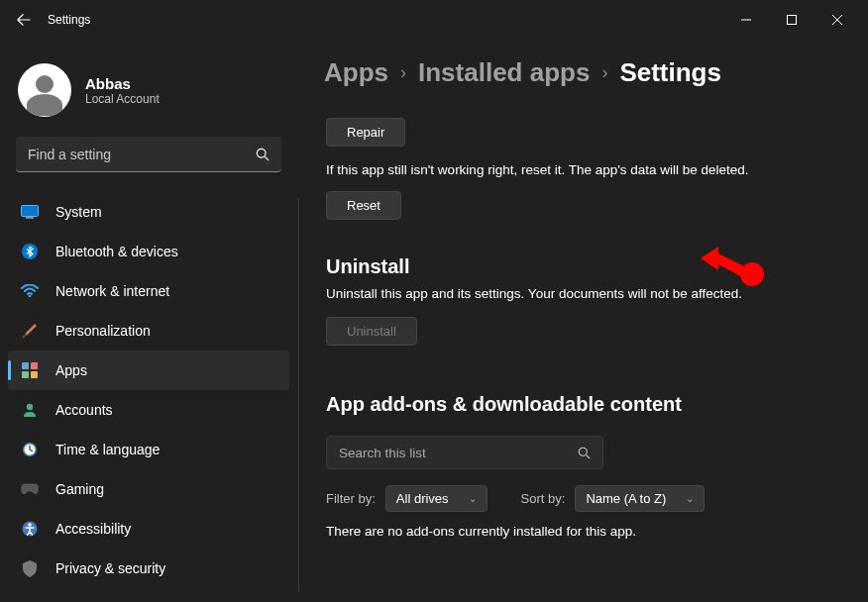  What do you see at coordinates (670, 73) in the screenshot?
I see `page-title: Settings` at bounding box center [670, 73].